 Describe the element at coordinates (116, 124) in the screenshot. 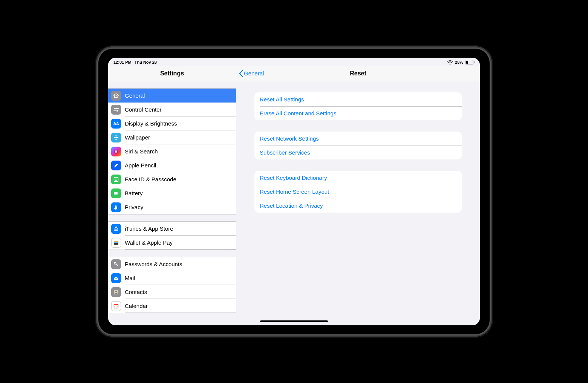

I see `AA-icon: AA` at that location.